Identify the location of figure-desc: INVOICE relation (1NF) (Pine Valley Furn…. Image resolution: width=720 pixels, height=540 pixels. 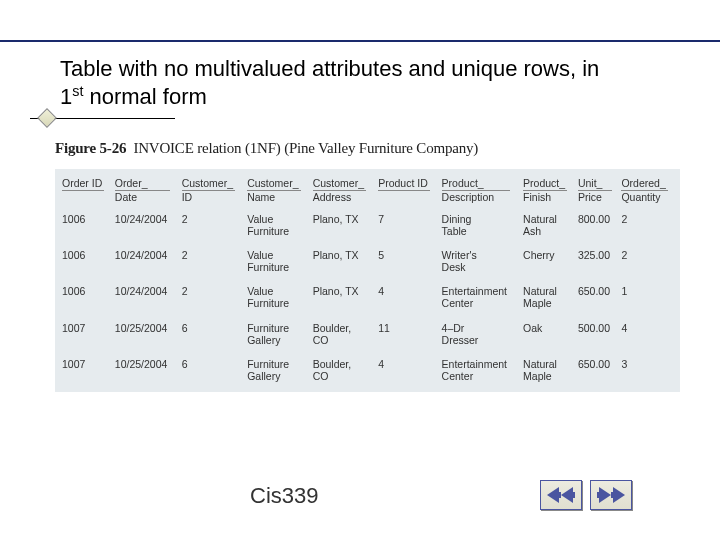
(306, 148).